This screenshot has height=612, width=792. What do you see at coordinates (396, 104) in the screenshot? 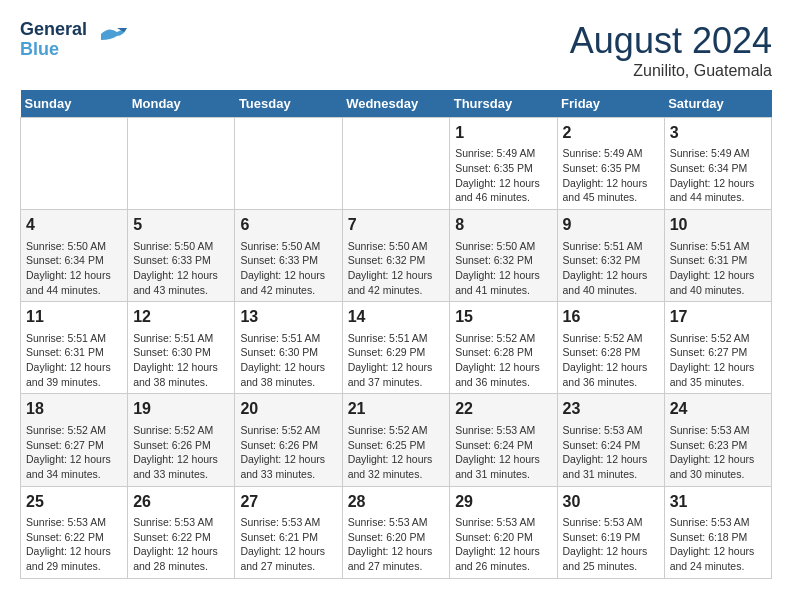
I see `weekday-header-row: SundayMondayTuesdayWednesdayThursdayFrid…` at bounding box center [396, 104].